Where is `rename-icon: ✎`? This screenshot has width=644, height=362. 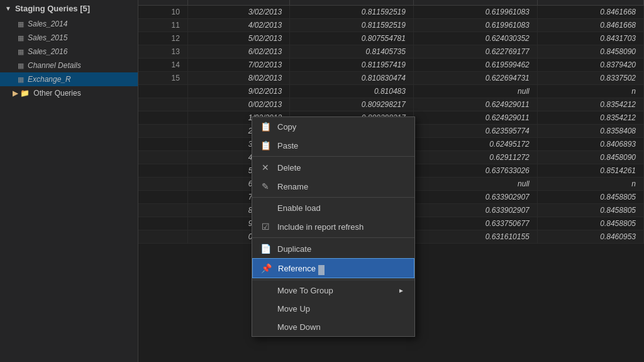 rename-icon: ✎ is located at coordinates (265, 186).